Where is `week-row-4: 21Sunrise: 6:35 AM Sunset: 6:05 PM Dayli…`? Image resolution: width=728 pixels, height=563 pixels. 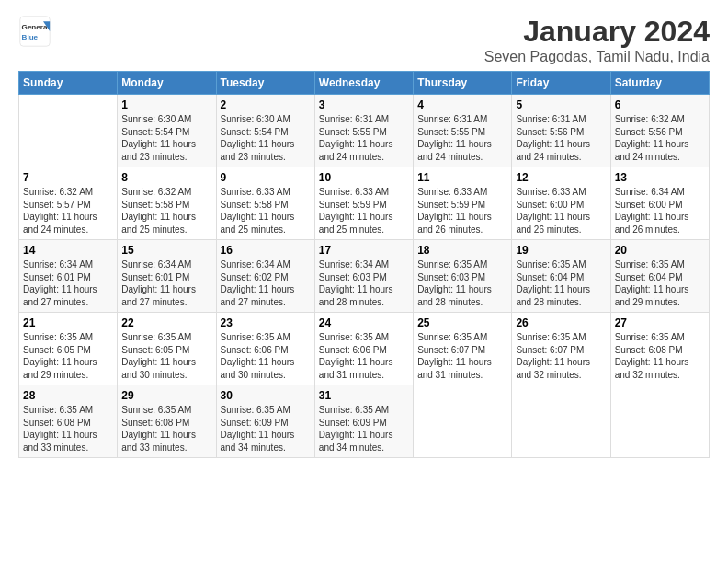 week-row-4: 21Sunrise: 6:35 AM Sunset: 6:05 PM Dayli… is located at coordinates (364, 350).